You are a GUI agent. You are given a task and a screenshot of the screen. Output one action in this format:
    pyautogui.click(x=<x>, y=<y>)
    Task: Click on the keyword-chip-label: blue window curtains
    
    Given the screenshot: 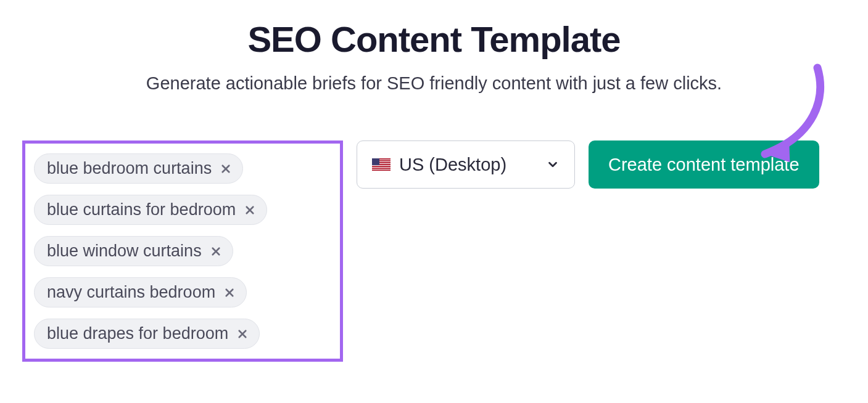 What is the action you would take?
    pyautogui.click(x=125, y=251)
    